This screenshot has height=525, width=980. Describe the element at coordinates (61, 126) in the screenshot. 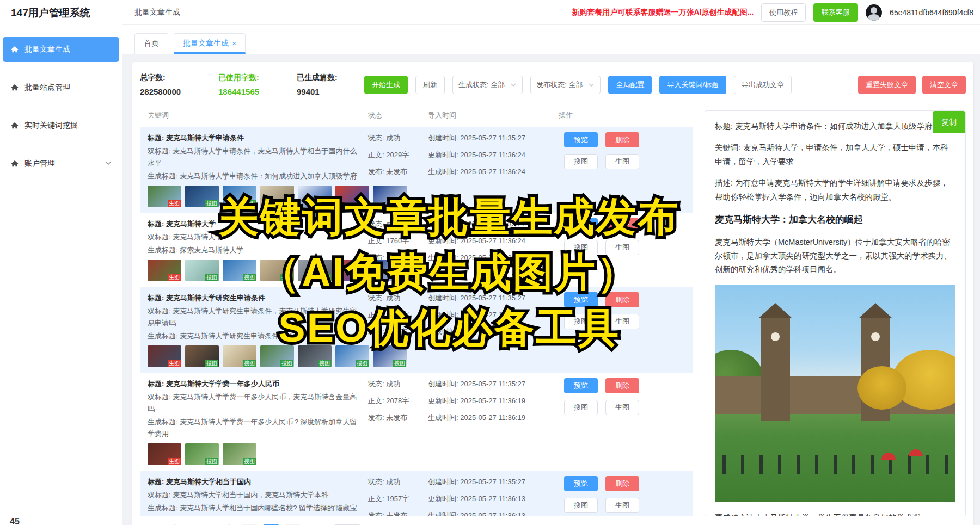

I see `sidebar-item-keyword-mining: 实时关键词挖掘` at that location.